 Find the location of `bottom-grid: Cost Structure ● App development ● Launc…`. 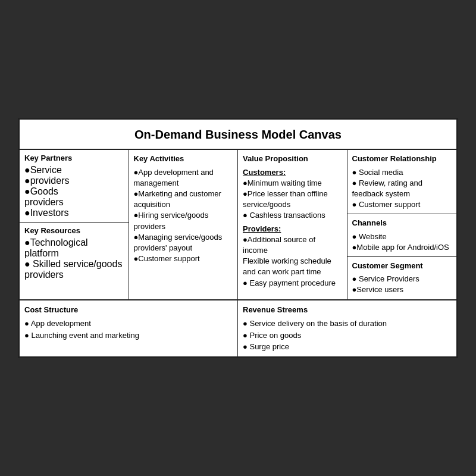

bottom-grid: Cost Structure ● App development ● Launc… is located at coordinates (238, 328).